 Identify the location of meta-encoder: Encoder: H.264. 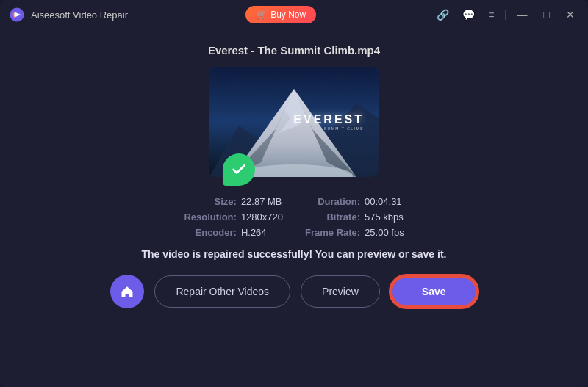
(232, 232).